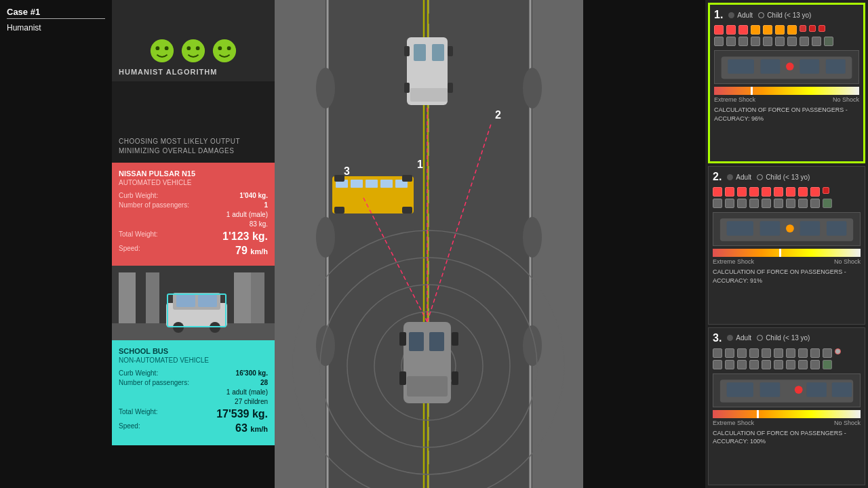 The image size is (868, 488). Describe the element at coordinates (242, 414) in the screenshot. I see `bus-total-weight-value: 17'539 kg.` at that location.